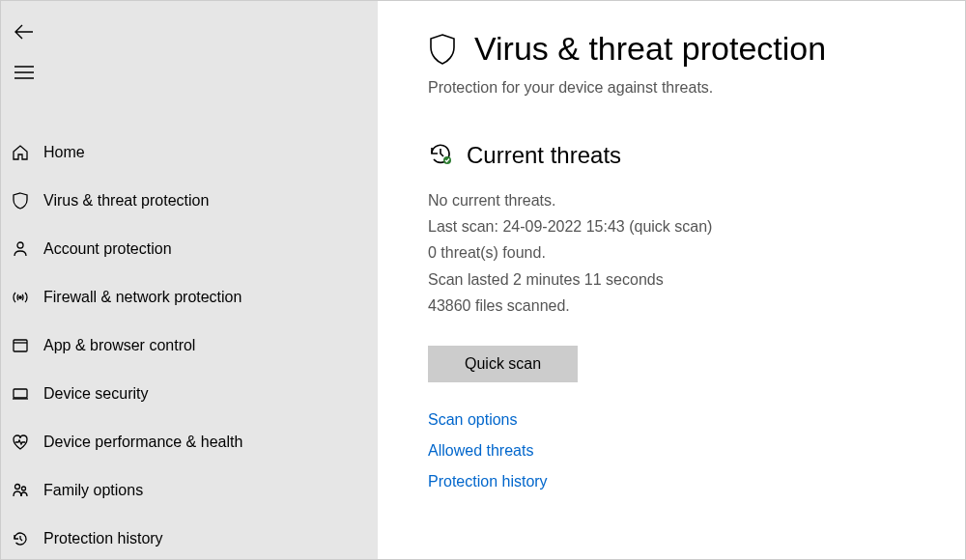 The image size is (966, 560). I want to click on sidebar-item-virus: Virus & threat protection, so click(189, 201).